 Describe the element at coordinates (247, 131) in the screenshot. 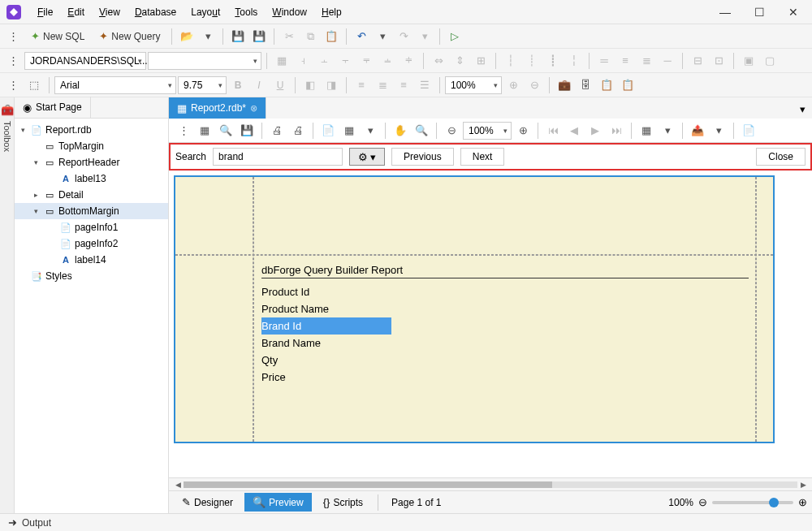

I see `save-icon: 💾` at that location.